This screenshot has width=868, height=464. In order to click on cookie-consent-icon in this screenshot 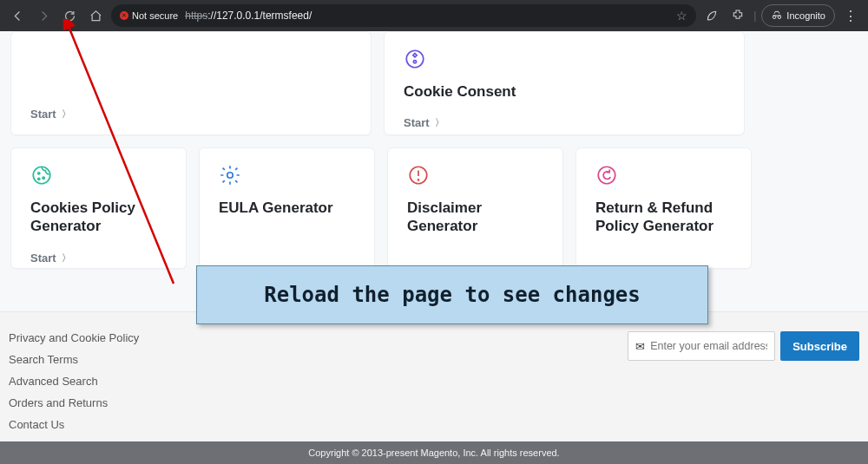, I will do `click(415, 59)`.